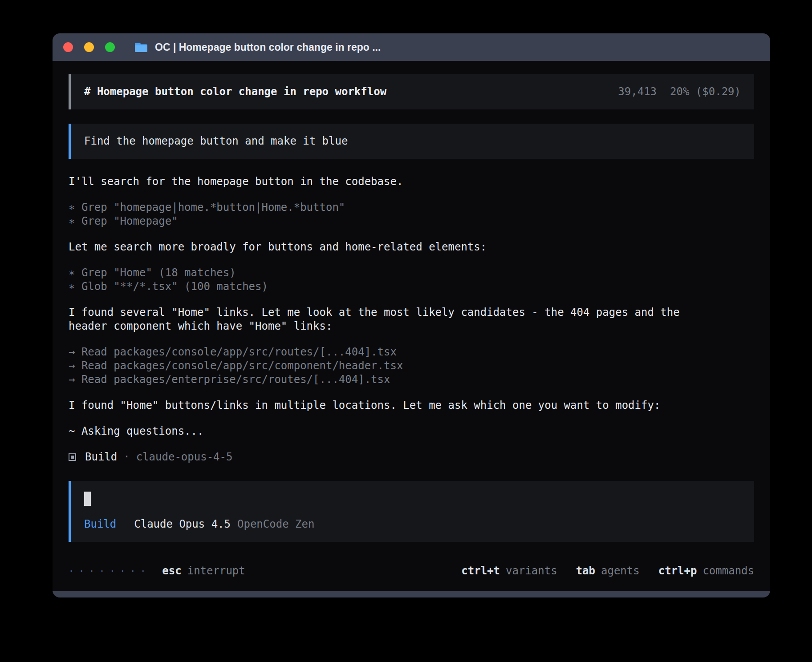 This screenshot has width=812, height=662. Describe the element at coordinates (411, 512) in the screenshot. I see `prompt-input: Build Claude Opus 4.5 OpenCode Zen` at that location.